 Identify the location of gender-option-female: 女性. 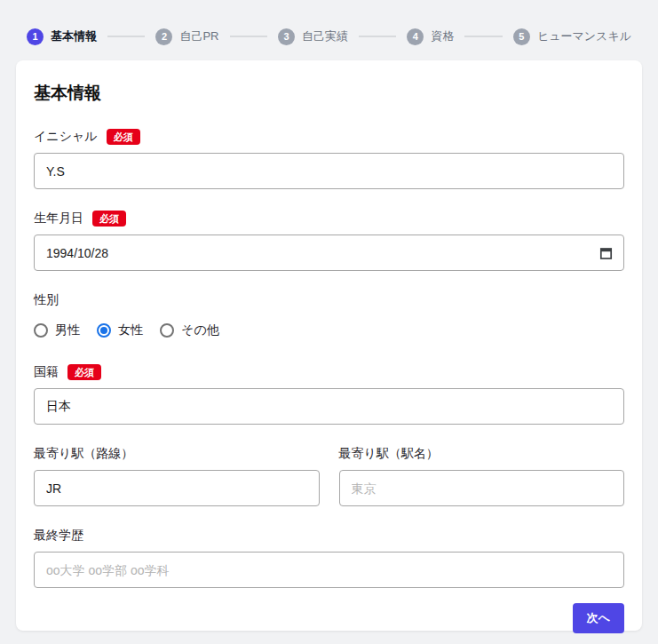
(120, 330).